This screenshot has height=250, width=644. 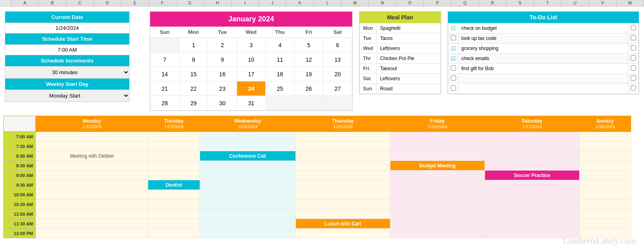 What do you see at coordinates (245, 3) in the screenshot?
I see `col-header-I: I` at bounding box center [245, 3].